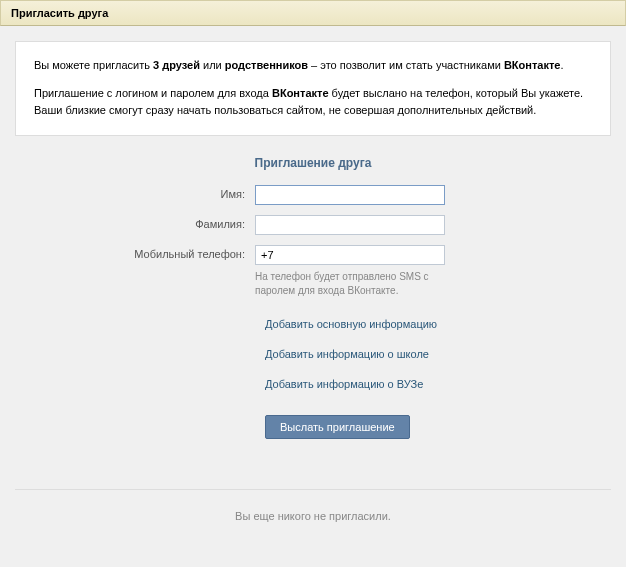 The height and width of the screenshot is (567, 626). Describe the element at coordinates (438, 354) in the screenshot. I see `add-school-link: Добавить информацию о школе` at that location.